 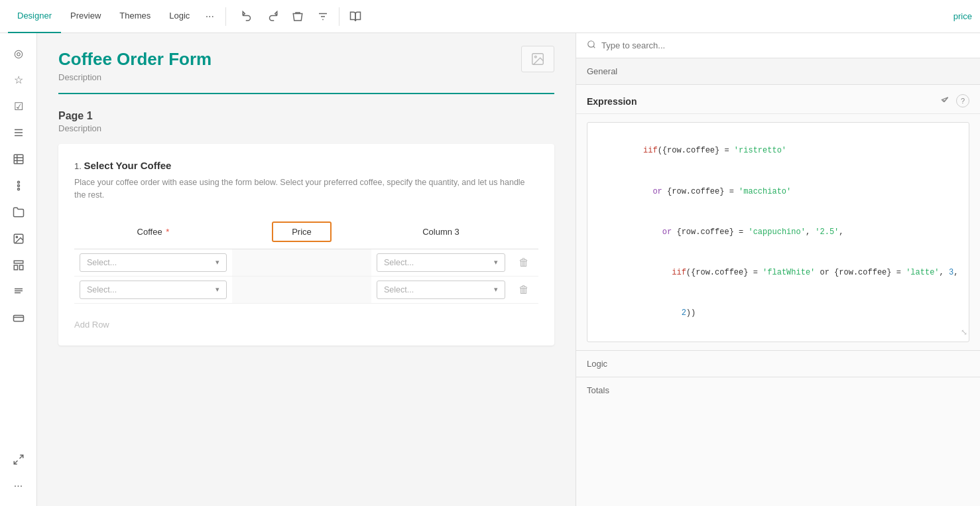 I want to click on search-icon, so click(x=591, y=45).